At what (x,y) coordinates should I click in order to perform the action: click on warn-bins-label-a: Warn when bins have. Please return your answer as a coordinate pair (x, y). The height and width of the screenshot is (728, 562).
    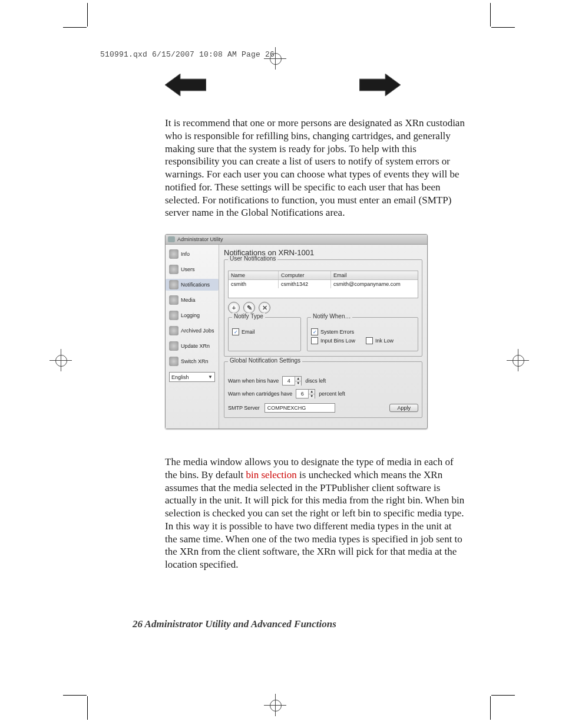
    Looking at the image, I should click on (253, 381).